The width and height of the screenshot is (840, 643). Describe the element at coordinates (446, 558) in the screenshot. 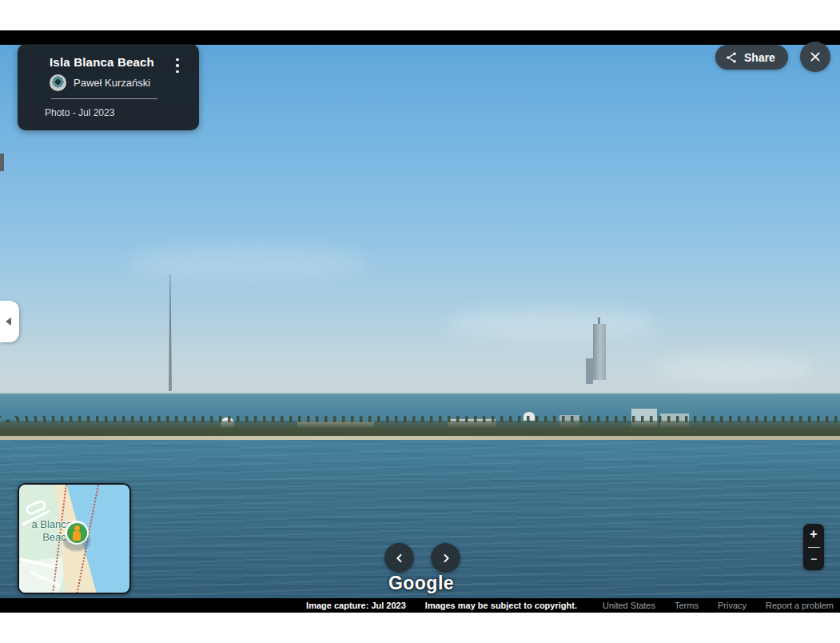

I see `chevron-right-icon` at that location.